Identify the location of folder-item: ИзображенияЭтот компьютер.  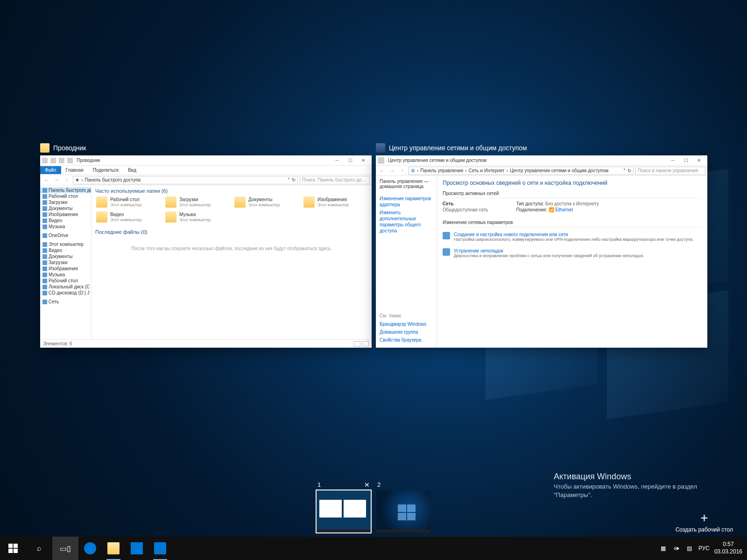
(335, 202).